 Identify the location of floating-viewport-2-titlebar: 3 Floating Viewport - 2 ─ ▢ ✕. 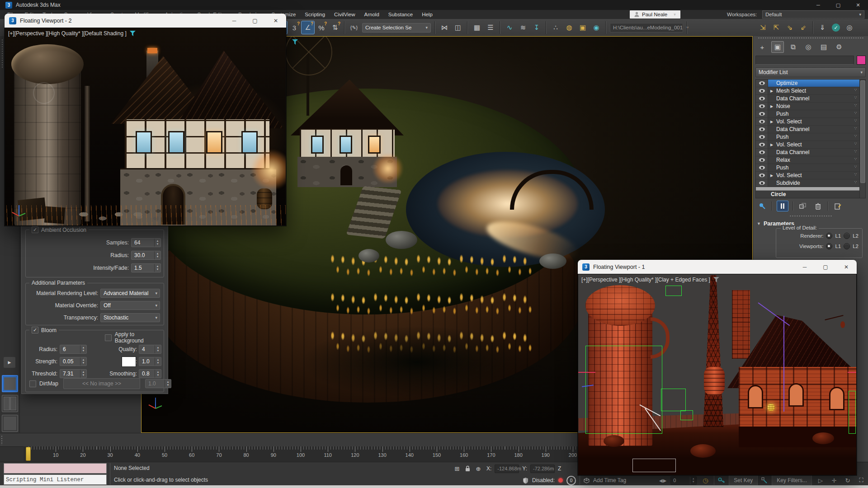
(146, 21).